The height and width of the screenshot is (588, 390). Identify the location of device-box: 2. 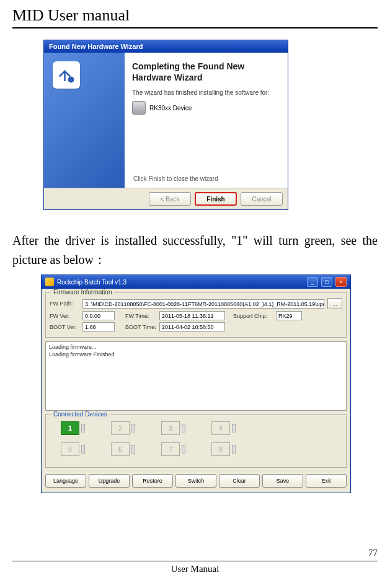
(120, 428).